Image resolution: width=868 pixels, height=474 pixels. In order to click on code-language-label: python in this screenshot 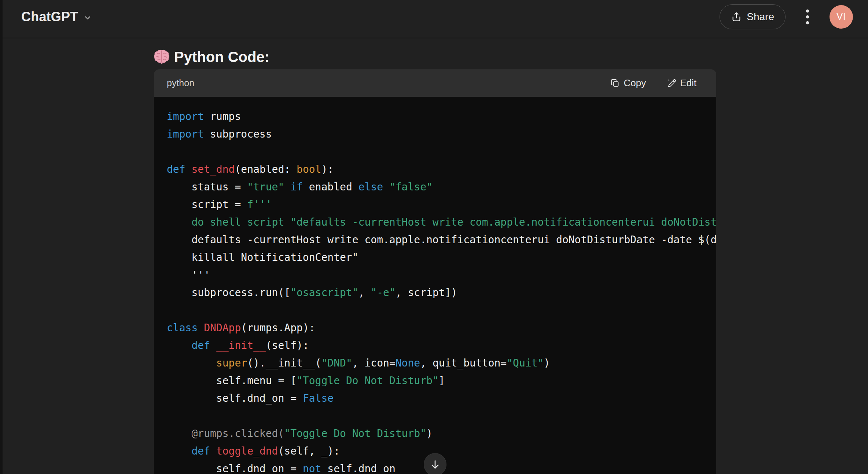, I will do `click(180, 83)`.